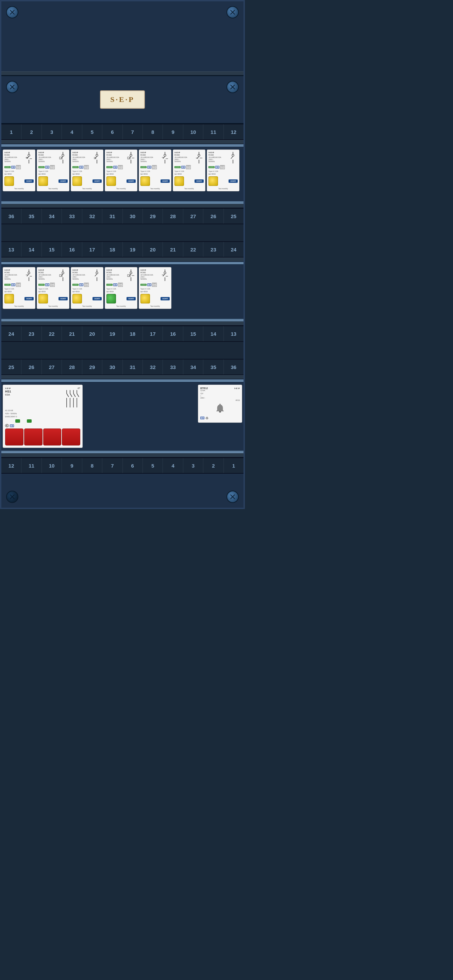 Image resolution: width=453 pixels, height=980 pixels. What do you see at coordinates (213, 334) in the screenshot?
I see `num-14-r: 14` at bounding box center [213, 334].